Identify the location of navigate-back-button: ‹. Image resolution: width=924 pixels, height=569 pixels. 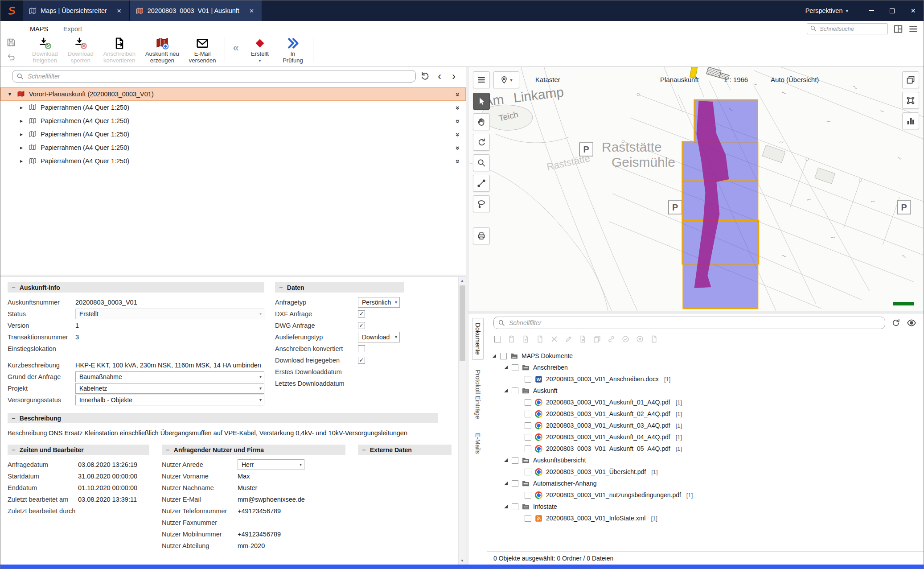
(439, 76).